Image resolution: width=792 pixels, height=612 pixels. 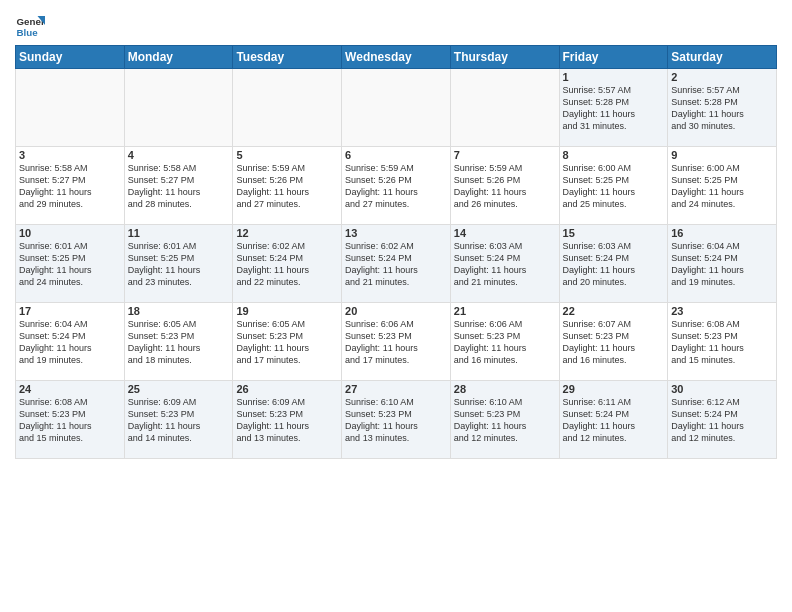 I want to click on day-number: 20, so click(x=396, y=311).